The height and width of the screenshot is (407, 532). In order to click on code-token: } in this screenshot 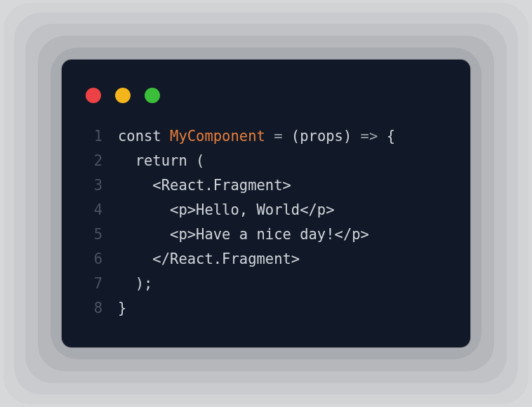, I will do `click(122, 308)`.